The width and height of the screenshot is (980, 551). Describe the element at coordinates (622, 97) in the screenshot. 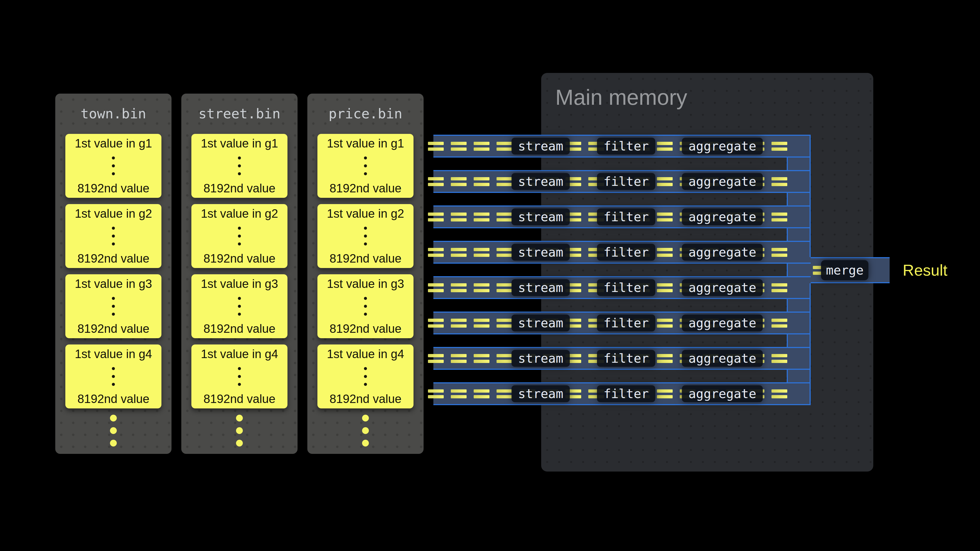

I see `main-memory-title: Main memory` at that location.